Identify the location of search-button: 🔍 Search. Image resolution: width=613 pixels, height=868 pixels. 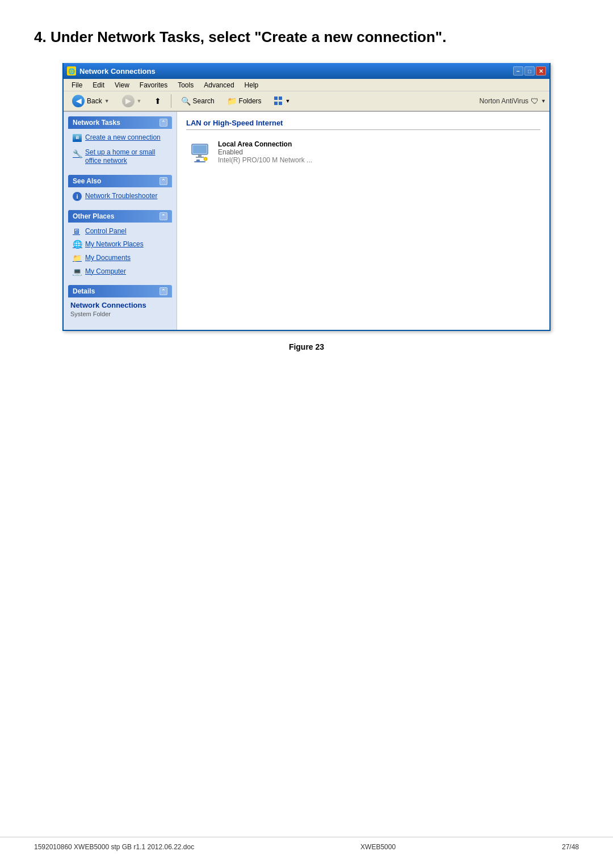
(198, 101).